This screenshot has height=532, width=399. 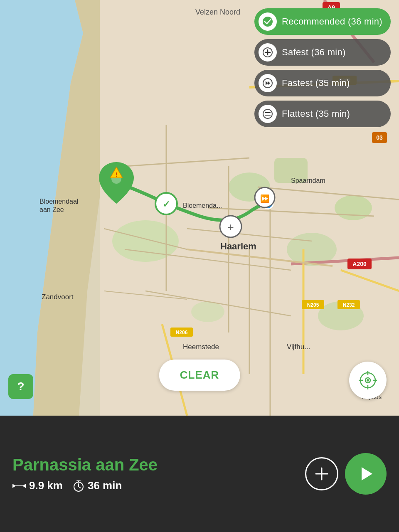 What do you see at coordinates (201, 347) in the screenshot?
I see `svg-text: Heemstede` at bounding box center [201, 347].